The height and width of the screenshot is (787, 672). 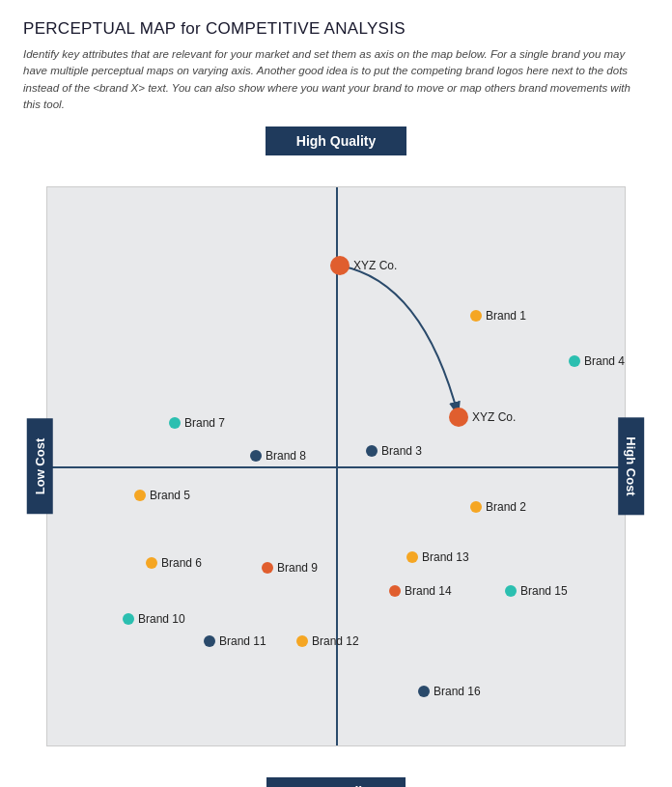 I want to click on brand-label-xyz2: XYZ Co., so click(x=494, y=417).